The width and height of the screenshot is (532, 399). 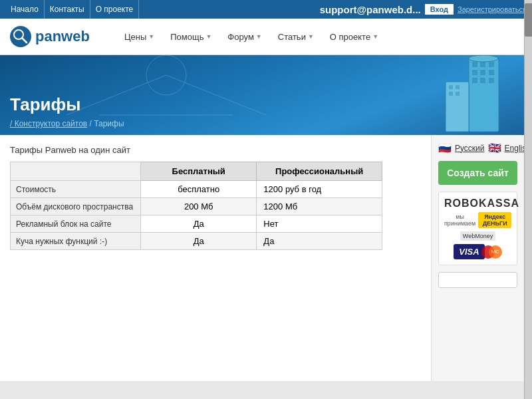 I want to click on logo-text: panweb, so click(x=63, y=37).